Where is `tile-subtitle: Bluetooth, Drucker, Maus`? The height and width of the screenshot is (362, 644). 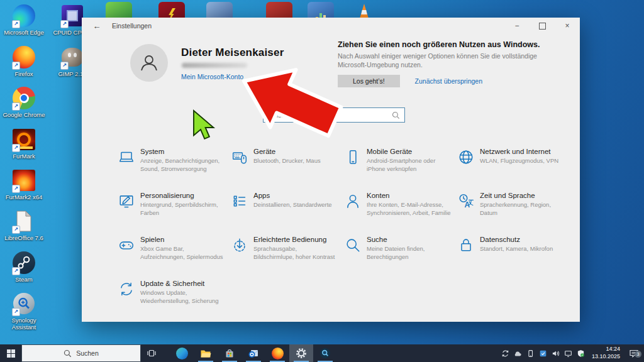
tile-subtitle: Bluetooth, Drucker, Maus is located at coordinates (296, 161).